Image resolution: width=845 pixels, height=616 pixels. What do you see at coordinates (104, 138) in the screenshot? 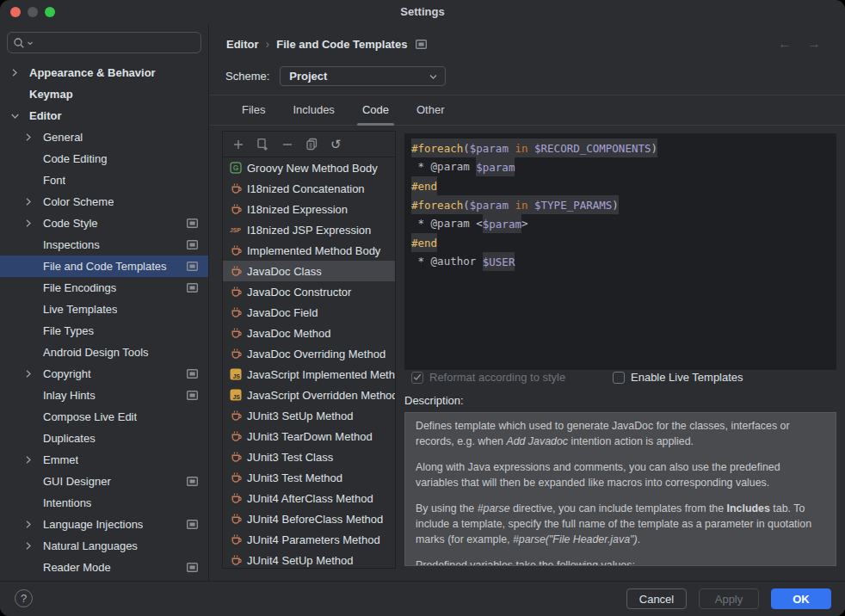
I see `sidebar-item-general: General` at bounding box center [104, 138].